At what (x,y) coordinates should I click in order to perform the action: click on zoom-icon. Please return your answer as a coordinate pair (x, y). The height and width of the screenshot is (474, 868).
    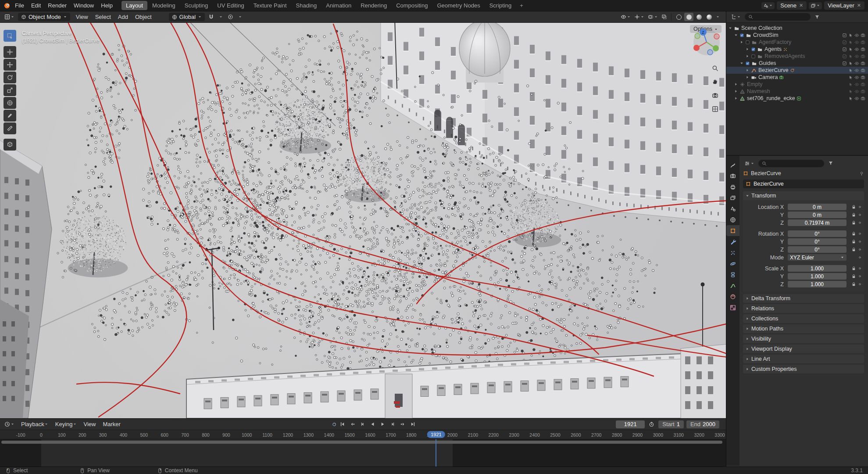
    Looking at the image, I should click on (715, 68).